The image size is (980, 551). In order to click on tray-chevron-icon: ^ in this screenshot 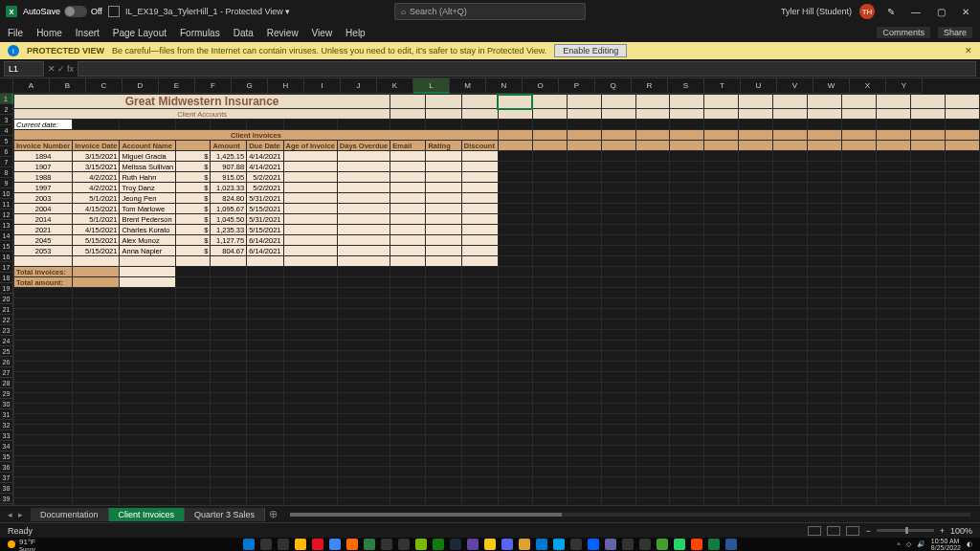, I will do `click(900, 545)`.